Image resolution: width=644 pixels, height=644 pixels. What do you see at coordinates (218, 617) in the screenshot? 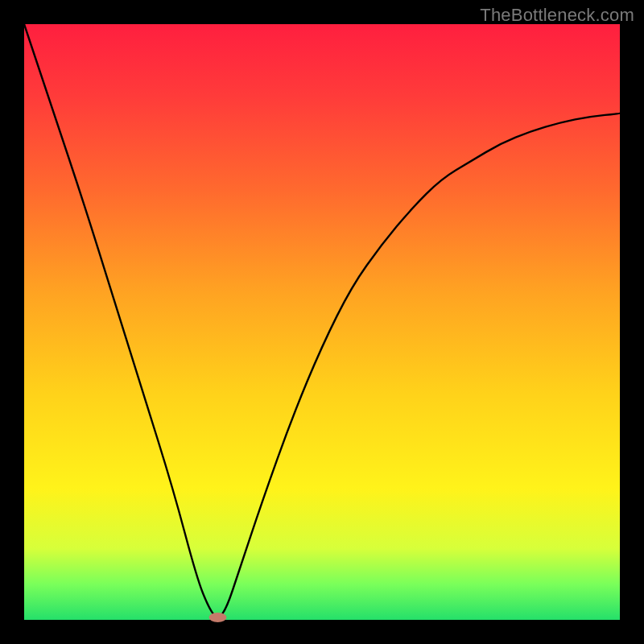
I see `minimum-marker` at bounding box center [218, 617].